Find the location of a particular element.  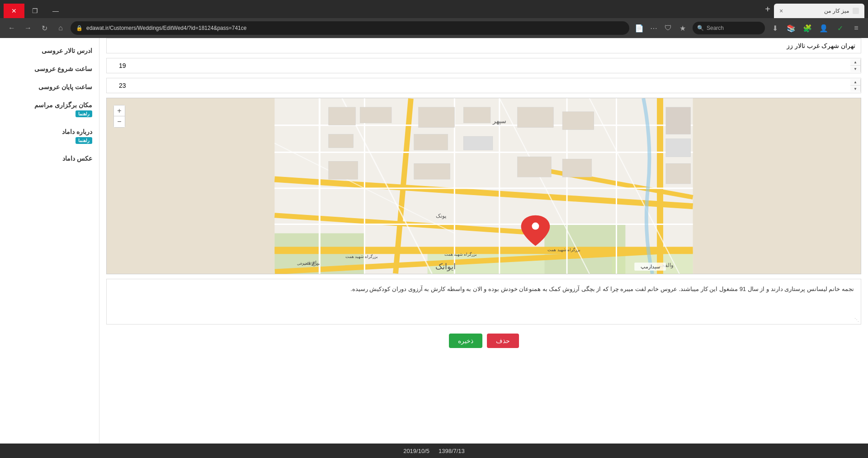

sidebar-label-ceremony: مکان برگزاری مراسم is located at coordinates (63, 105).